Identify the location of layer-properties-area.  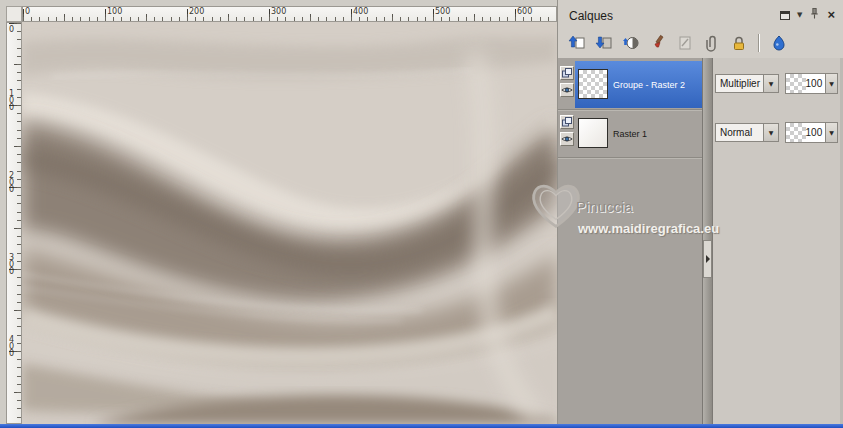
(778, 241).